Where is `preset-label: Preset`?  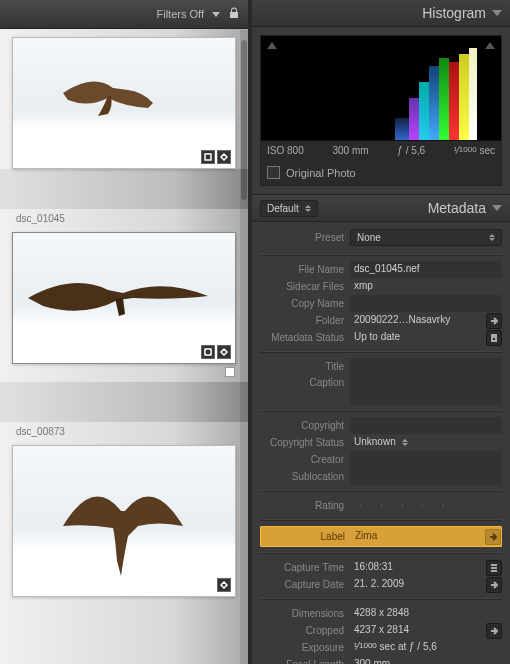
preset-label: Preset is located at coordinates (302, 238).